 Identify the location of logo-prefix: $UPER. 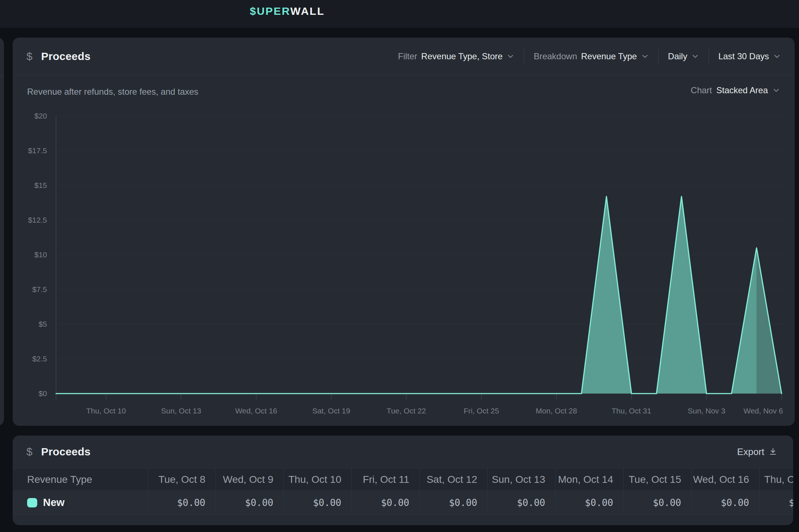
(270, 11).